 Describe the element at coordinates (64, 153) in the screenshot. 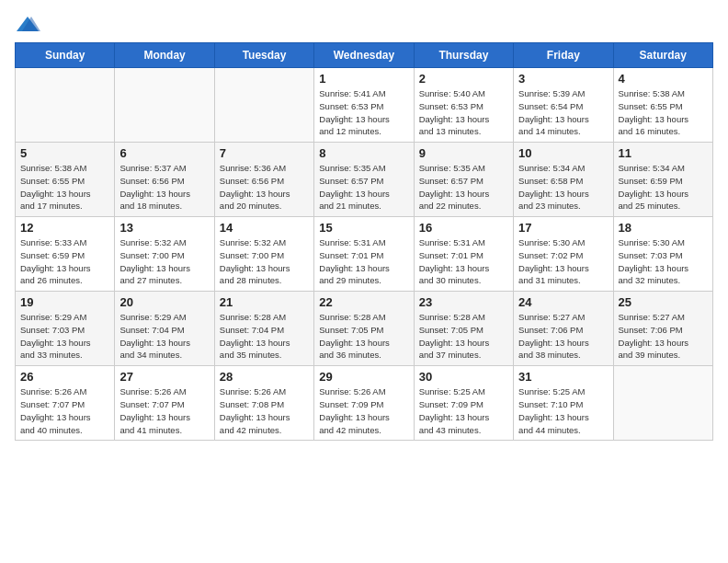

I see `day-number: 5` at that location.